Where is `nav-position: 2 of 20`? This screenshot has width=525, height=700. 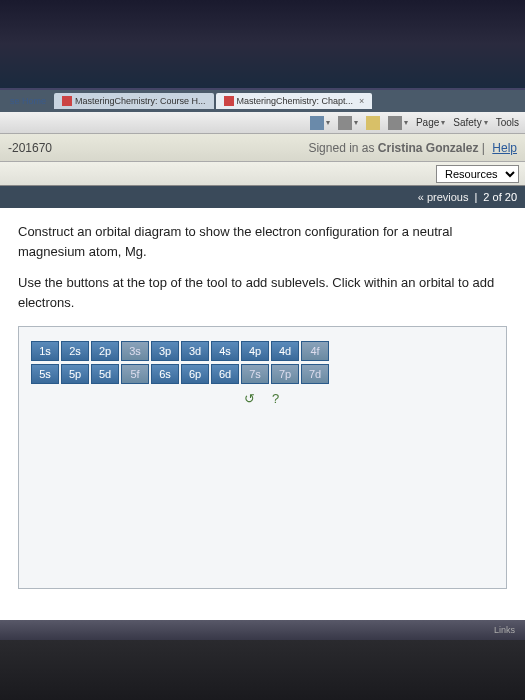
nav-position: 2 of 20 is located at coordinates (500, 197).